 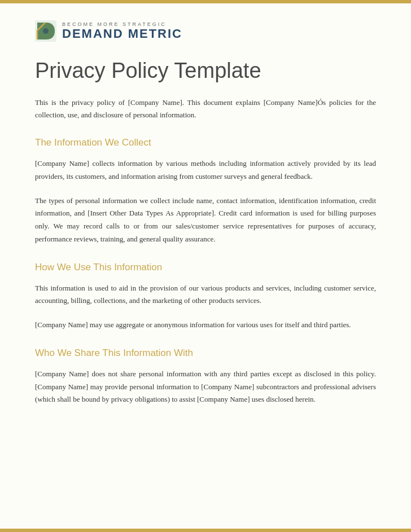 What do you see at coordinates (206, 170) in the screenshot?
I see `section-collect-para-1: [Company Name] collects information by v…` at bounding box center [206, 170].